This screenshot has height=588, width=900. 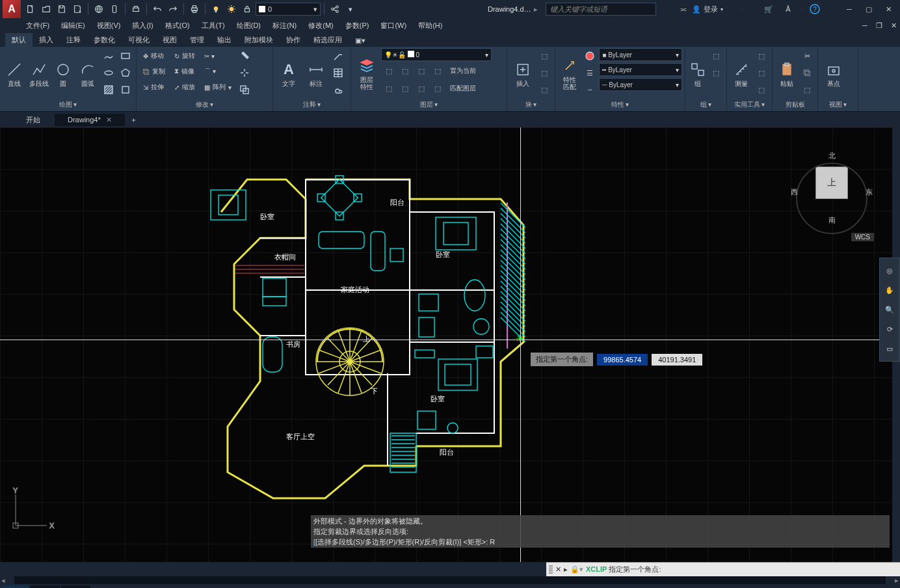 What do you see at coordinates (109, 120) in the screenshot?
I see `close-tab-icon: ✕` at bounding box center [109, 120].